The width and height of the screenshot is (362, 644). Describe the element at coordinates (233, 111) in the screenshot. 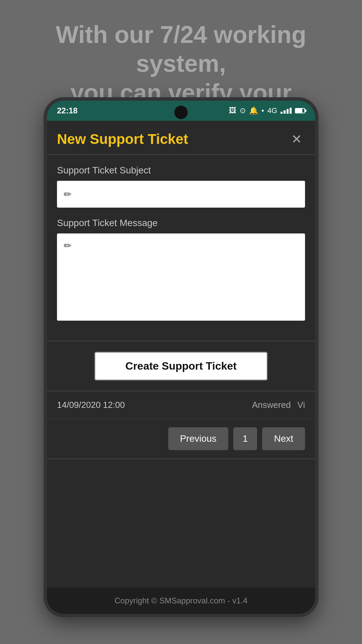

I see `photo-icon: 🖼` at that location.